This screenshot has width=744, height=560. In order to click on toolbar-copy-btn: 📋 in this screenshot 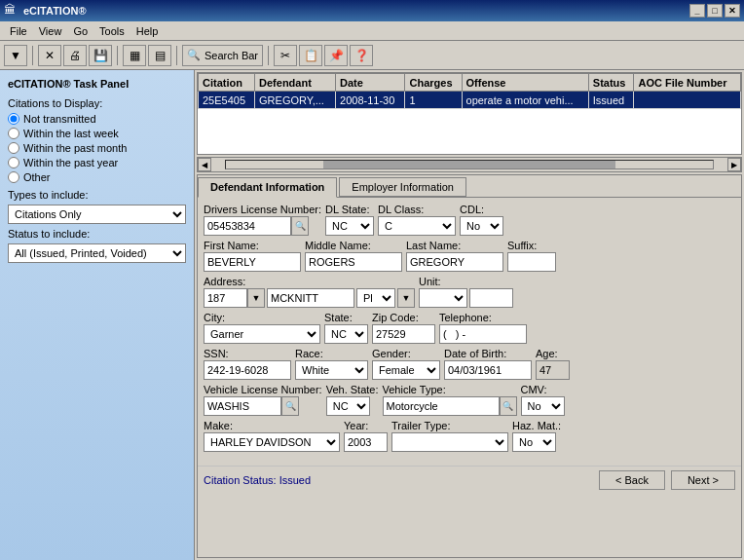, I will do `click(311, 56)`.